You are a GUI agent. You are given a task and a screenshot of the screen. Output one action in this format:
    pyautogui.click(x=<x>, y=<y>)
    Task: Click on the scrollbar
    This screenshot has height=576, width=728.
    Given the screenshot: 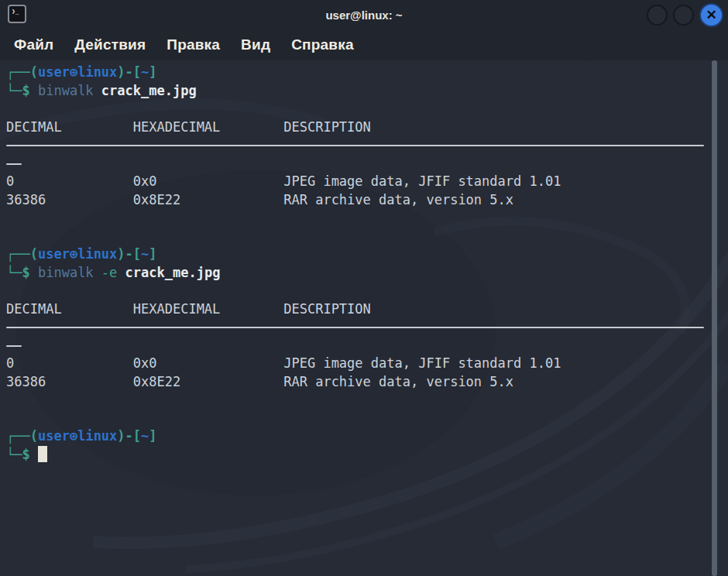 What is the action you would take?
    pyautogui.click(x=714, y=318)
    